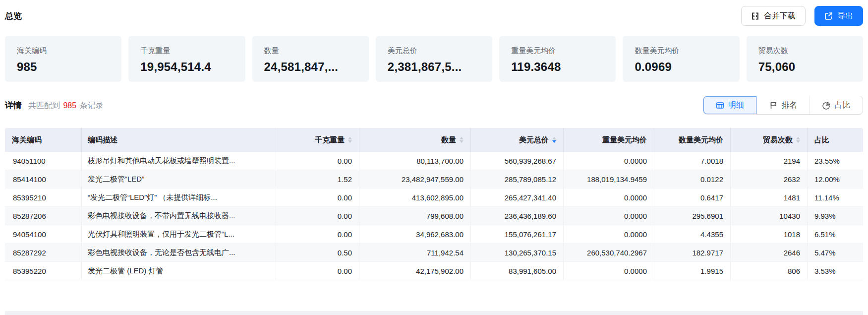  I want to click on stat-value: 24,581,847,..., so click(314, 67).